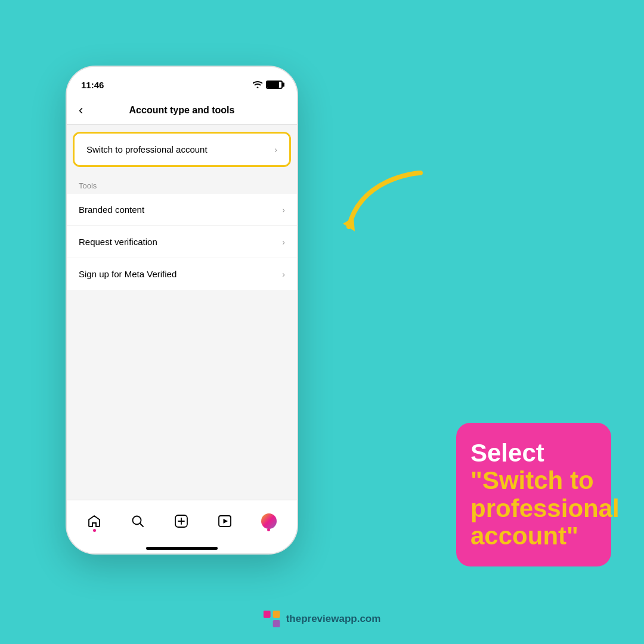 This screenshot has width=644, height=644. Describe the element at coordinates (94, 521) in the screenshot. I see `nav-home` at that location.